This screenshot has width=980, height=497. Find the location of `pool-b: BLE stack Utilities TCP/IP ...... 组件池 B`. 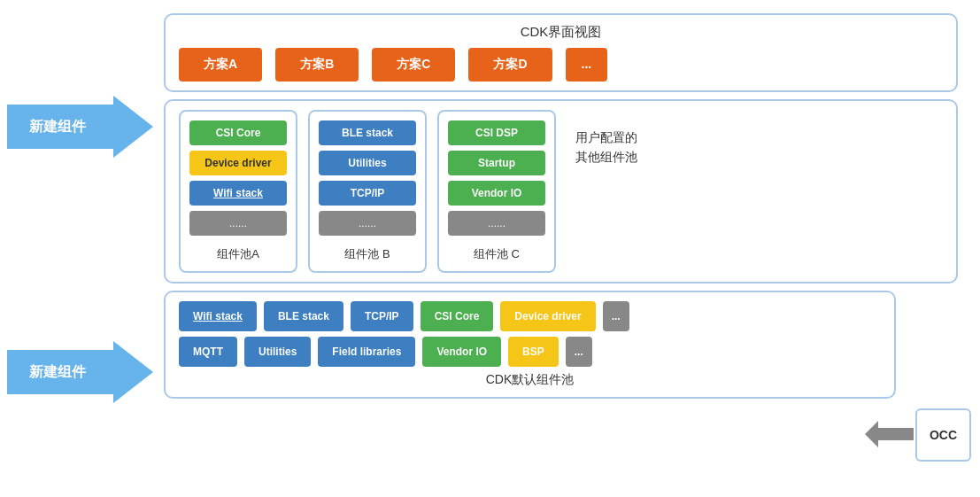

pool-b: BLE stack Utilities TCP/IP ...... 组件池 B is located at coordinates (367, 191).